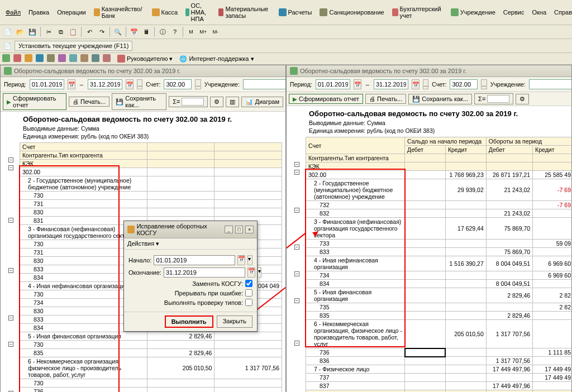  Describe the element at coordinates (229, 230) in the screenshot. I see `dialog-minimize-button: _` at that location.